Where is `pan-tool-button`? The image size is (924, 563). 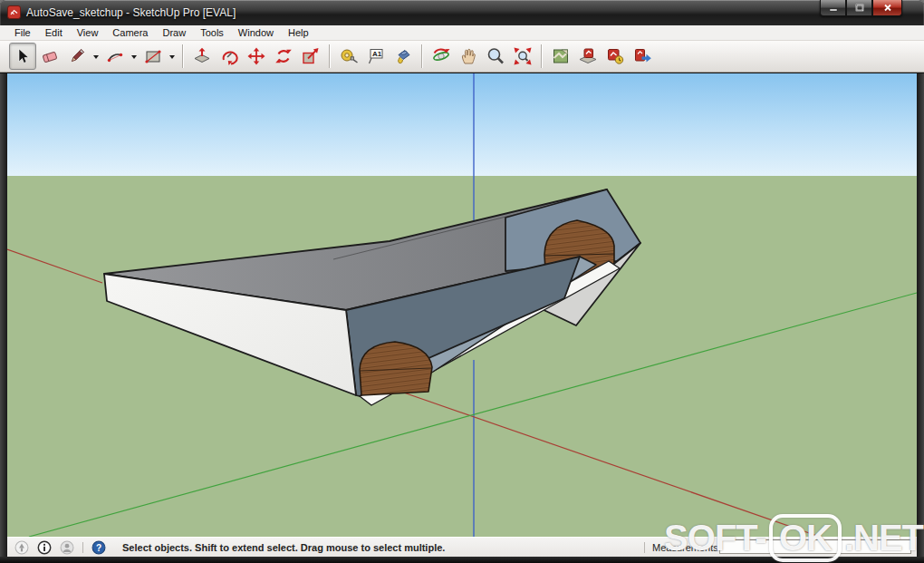
pan-tool-button is located at coordinates (468, 56).